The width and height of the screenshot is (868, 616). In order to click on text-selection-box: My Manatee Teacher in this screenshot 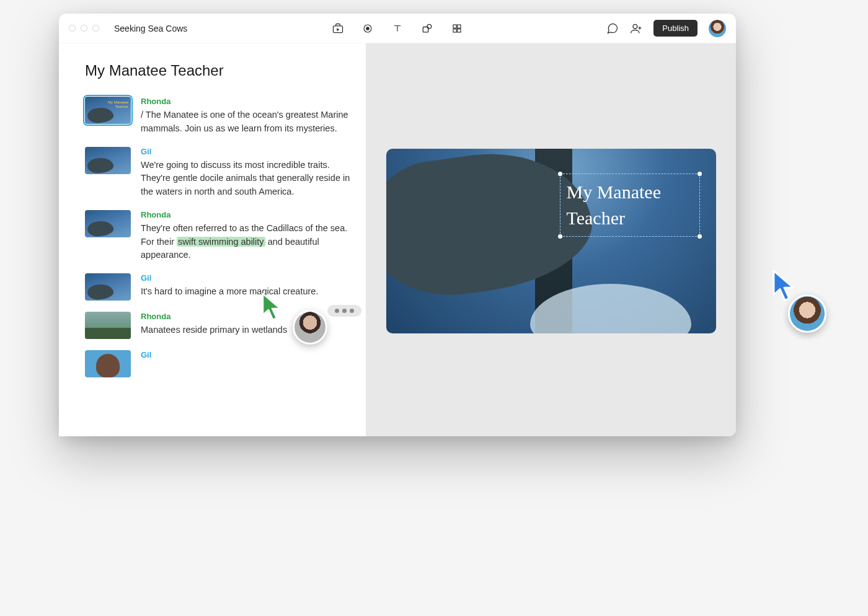, I will do `click(630, 205)`.